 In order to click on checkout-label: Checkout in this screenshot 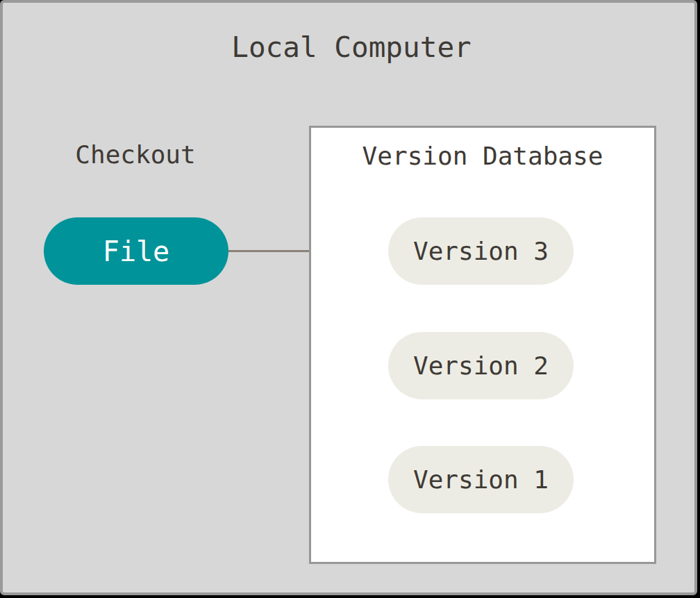, I will do `click(135, 155)`.